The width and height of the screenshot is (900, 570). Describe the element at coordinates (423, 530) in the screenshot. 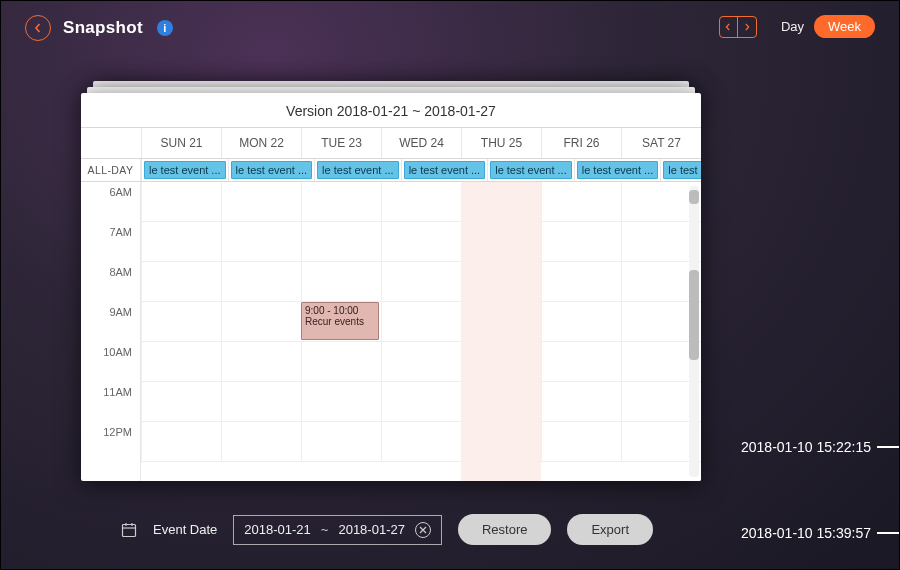

I see `close-icon` at that location.